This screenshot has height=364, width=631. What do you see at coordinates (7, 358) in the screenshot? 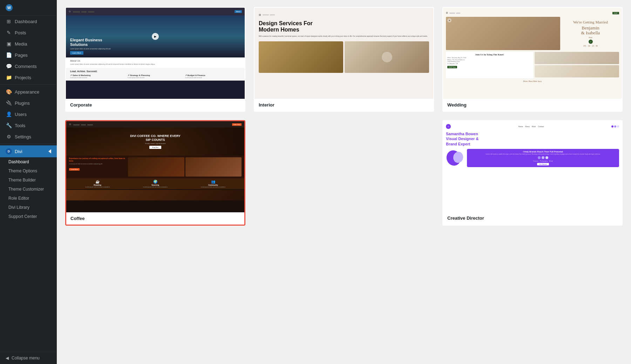
I see `collapse-icon: ◀` at bounding box center [7, 358].